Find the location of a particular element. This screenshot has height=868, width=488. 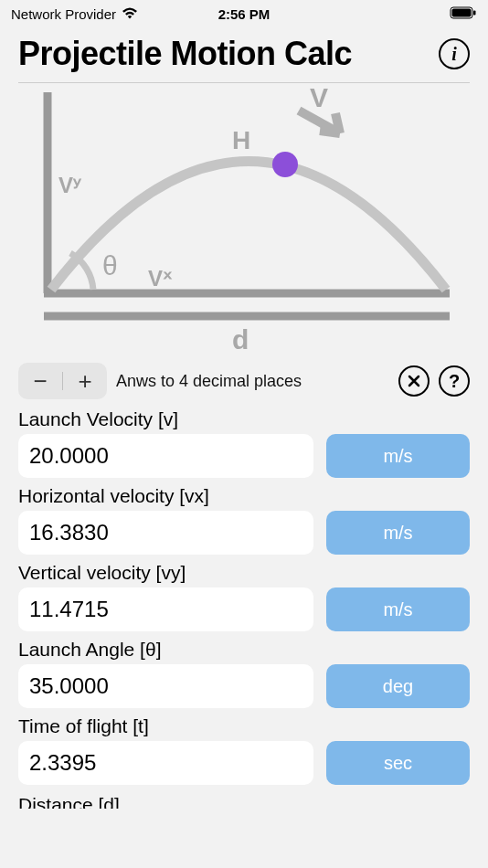

launch-velocity-input is located at coordinates (166, 456).